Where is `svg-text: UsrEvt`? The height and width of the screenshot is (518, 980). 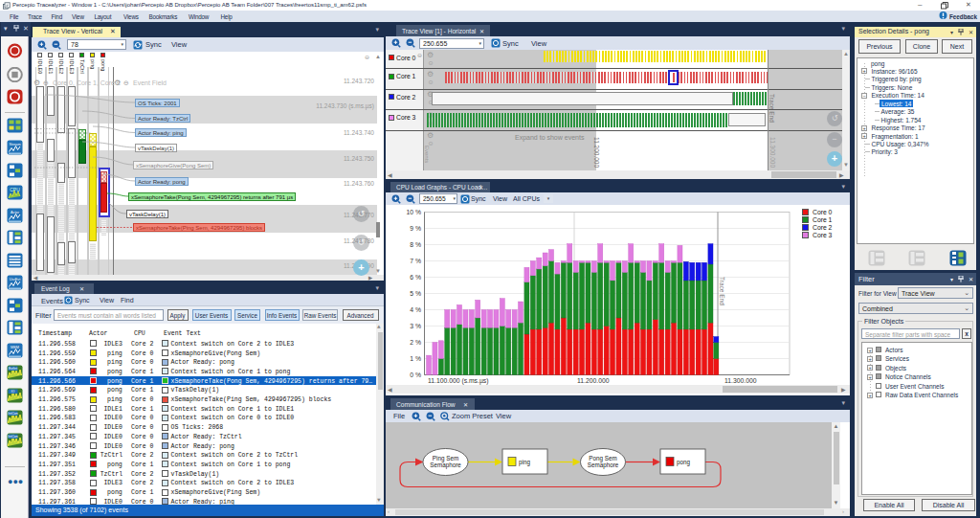 svg-text: UsrEvt is located at coordinates (15, 280).